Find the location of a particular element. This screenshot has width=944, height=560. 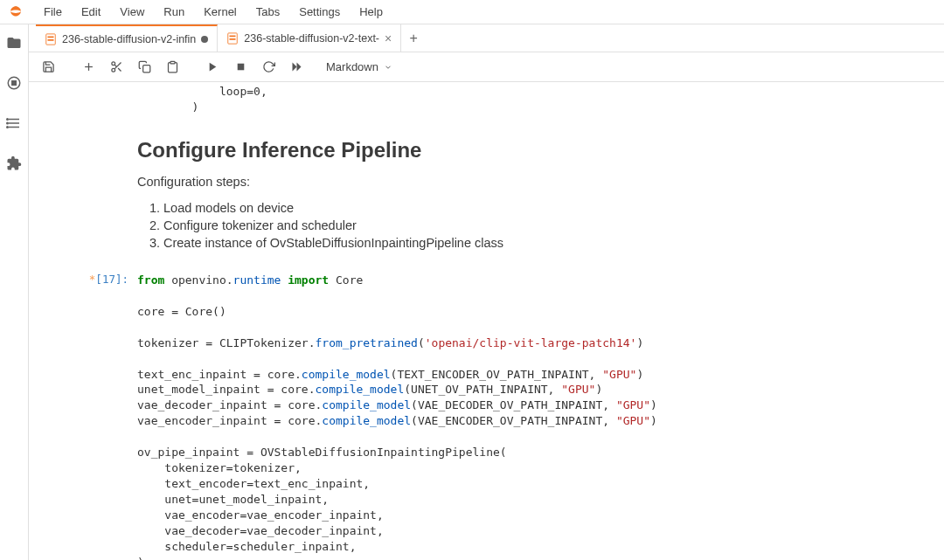

code-cell-fragment: loop=0, ) is located at coordinates (486, 100).